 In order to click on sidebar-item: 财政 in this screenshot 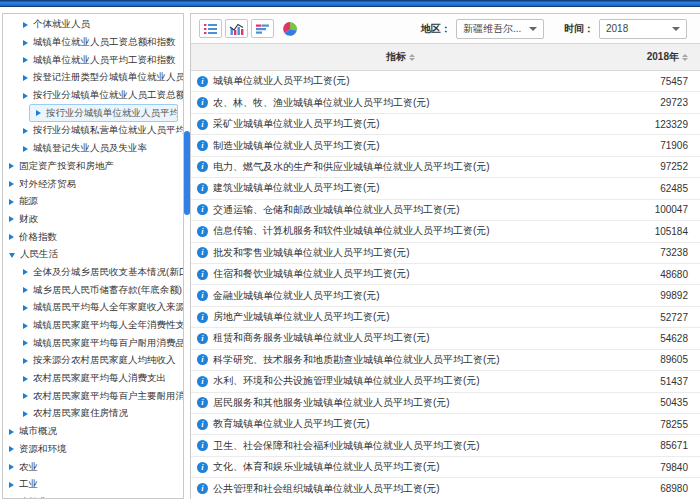, I will do `click(93, 220)`.